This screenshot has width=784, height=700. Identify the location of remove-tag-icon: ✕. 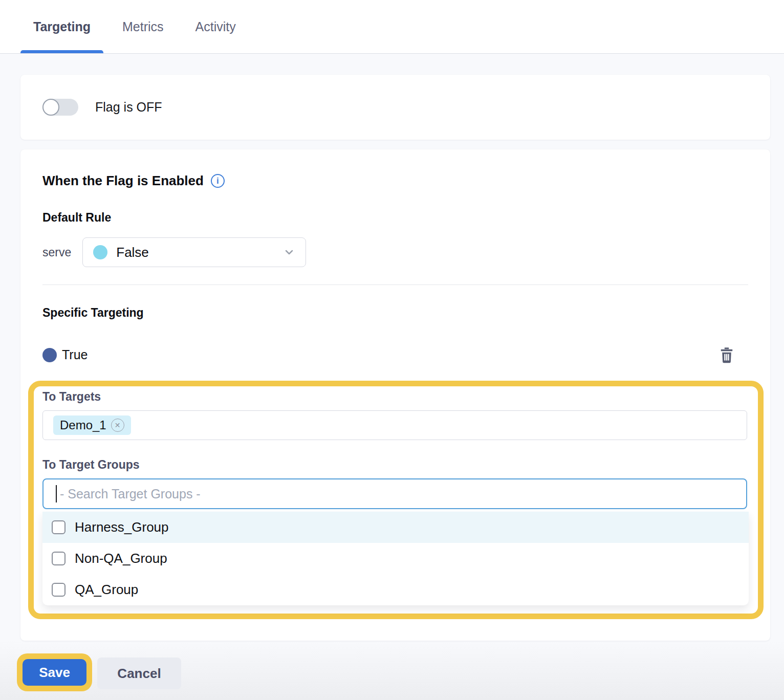
(118, 425).